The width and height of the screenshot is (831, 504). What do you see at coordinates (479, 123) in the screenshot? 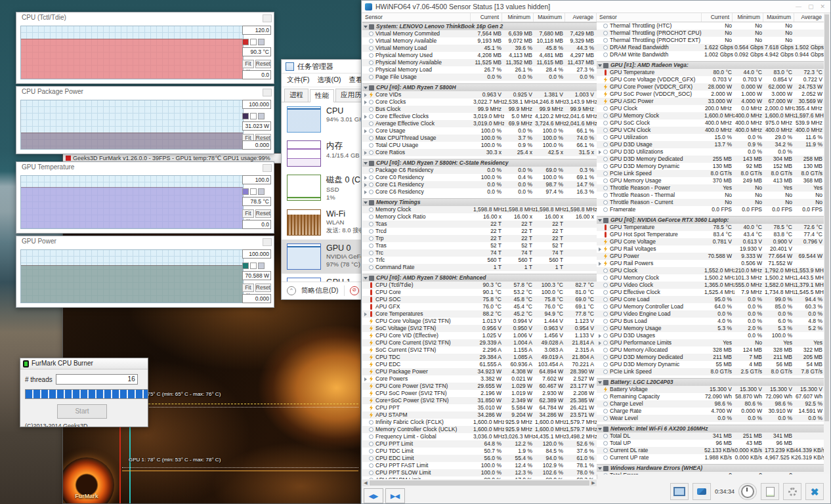
I see `sensor-row: Average Effective Clock3,019.0 MHz69.9 M…` at bounding box center [479, 123].